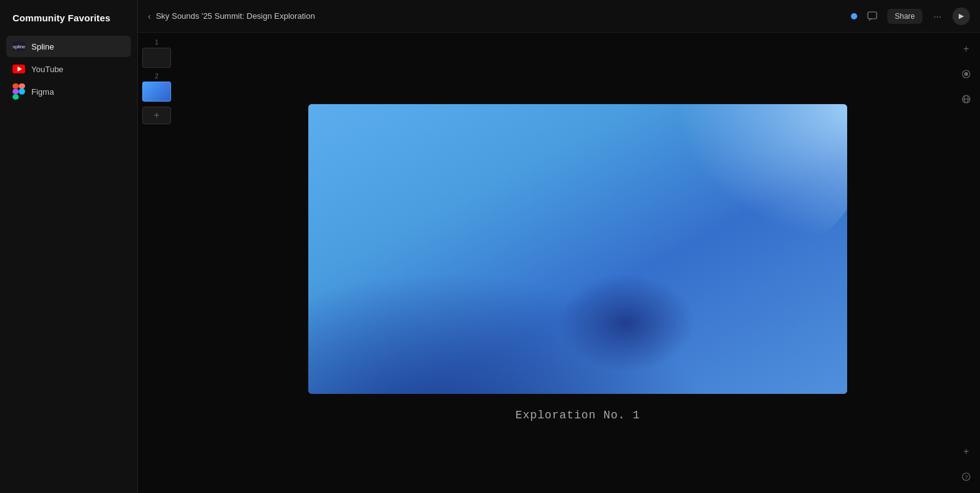  What do you see at coordinates (157, 92) in the screenshot?
I see `slide-2-preview` at bounding box center [157, 92].